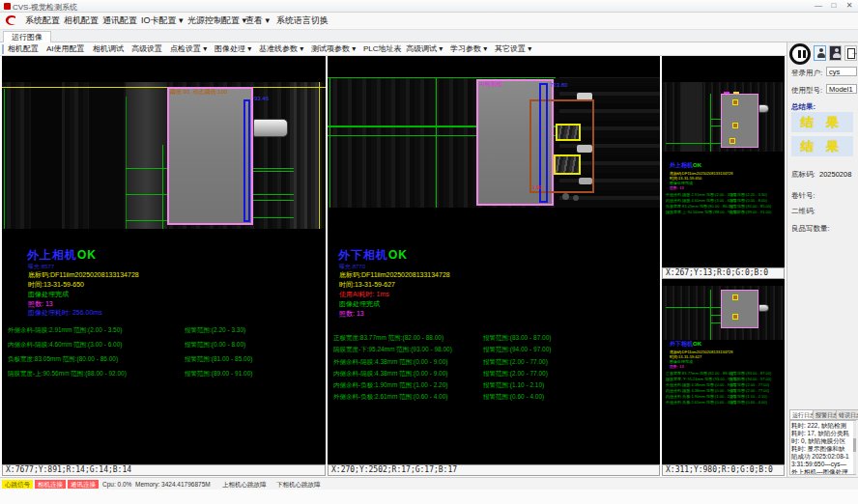 The height and width of the screenshot is (504, 858). I want to click on tool-baseline-params: 基准线参数 ▾, so click(281, 48).